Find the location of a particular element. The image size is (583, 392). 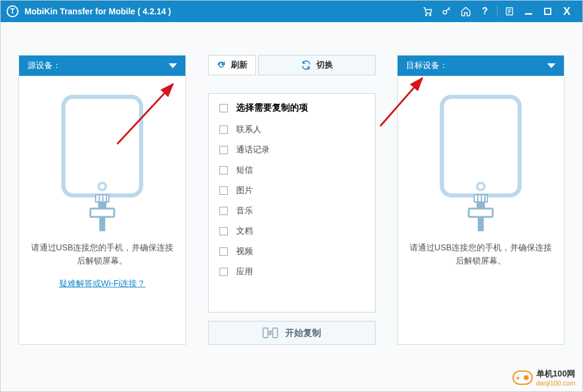

source-device-dropdown: 源设备： is located at coordinates (102, 66).